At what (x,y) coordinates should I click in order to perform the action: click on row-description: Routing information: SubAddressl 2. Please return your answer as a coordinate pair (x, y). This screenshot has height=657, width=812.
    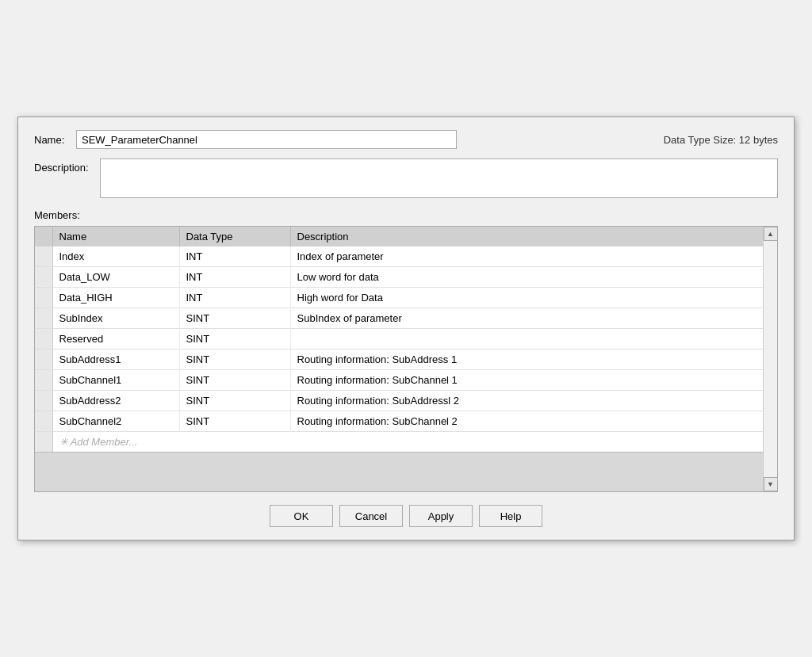
    Looking at the image, I should click on (527, 401).